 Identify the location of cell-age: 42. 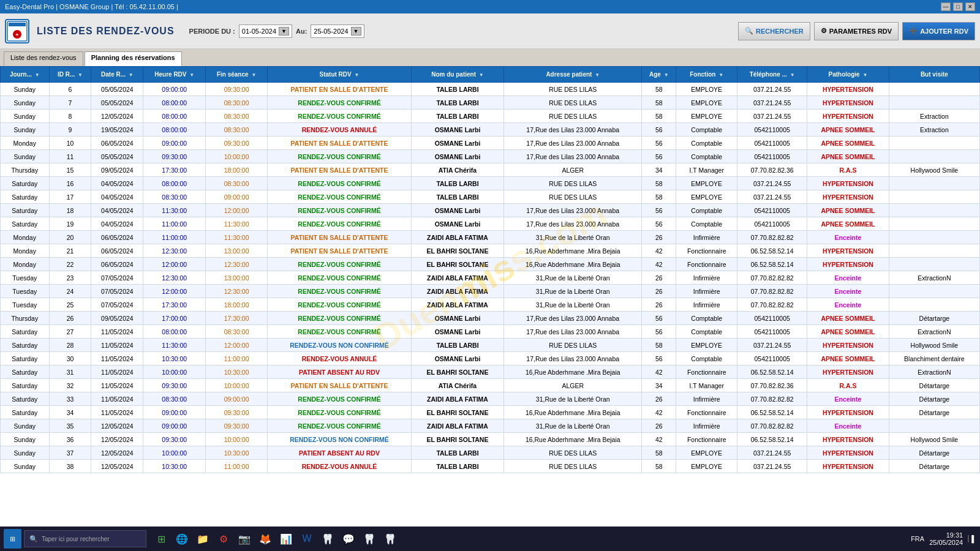
(659, 264).